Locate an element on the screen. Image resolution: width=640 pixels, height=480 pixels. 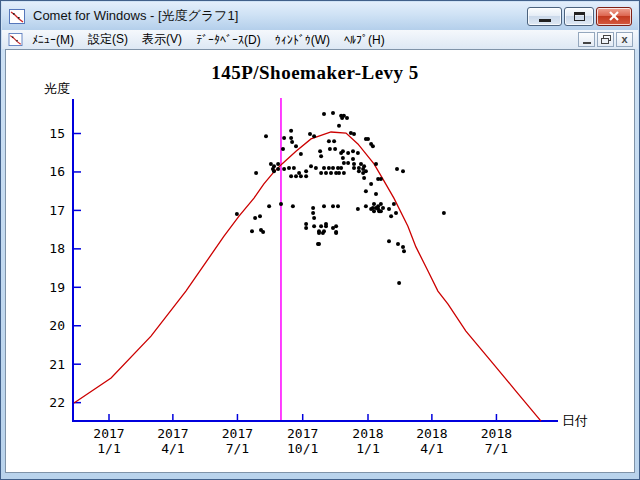
mdi-restore-icon is located at coordinates (606, 40).